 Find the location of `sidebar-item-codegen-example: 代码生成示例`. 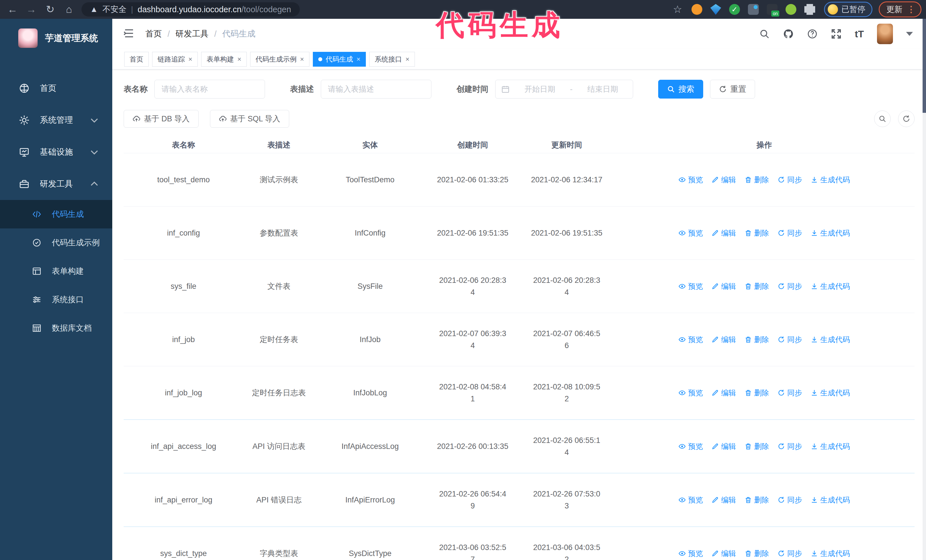

sidebar-item-codegen-example: 代码生成示例 is located at coordinates (56, 243).